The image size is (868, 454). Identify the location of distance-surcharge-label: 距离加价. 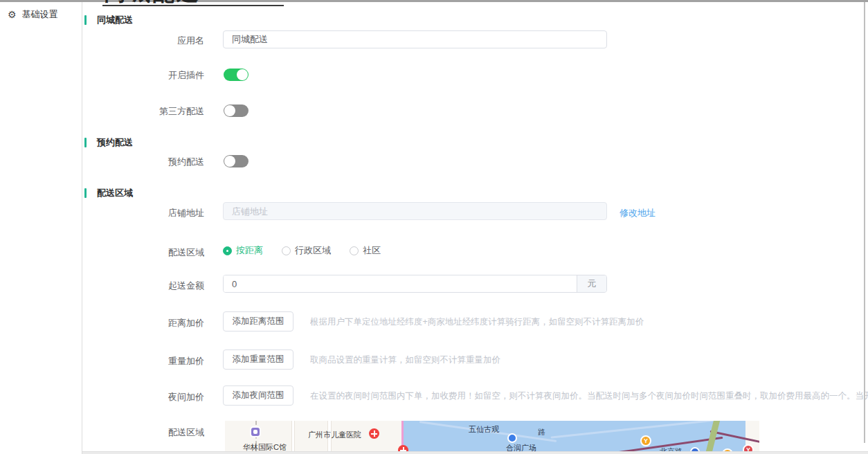
(143, 323).